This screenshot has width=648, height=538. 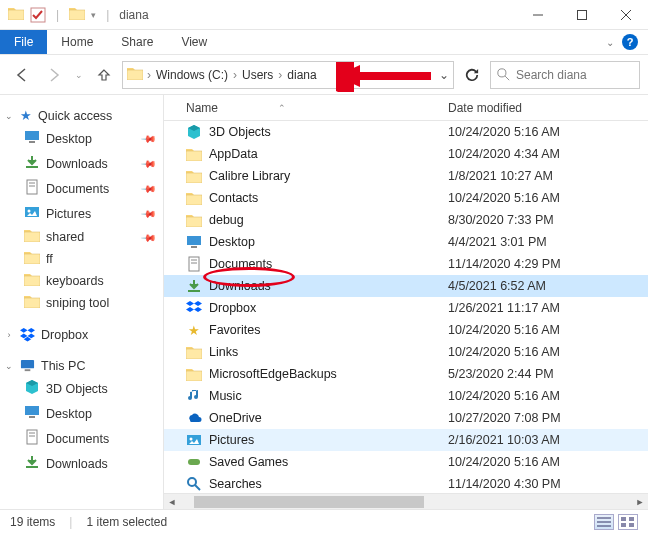 What do you see at coordinates (82, 188) in the screenshot?
I see `sidebar-item: Documents📌` at bounding box center [82, 188].